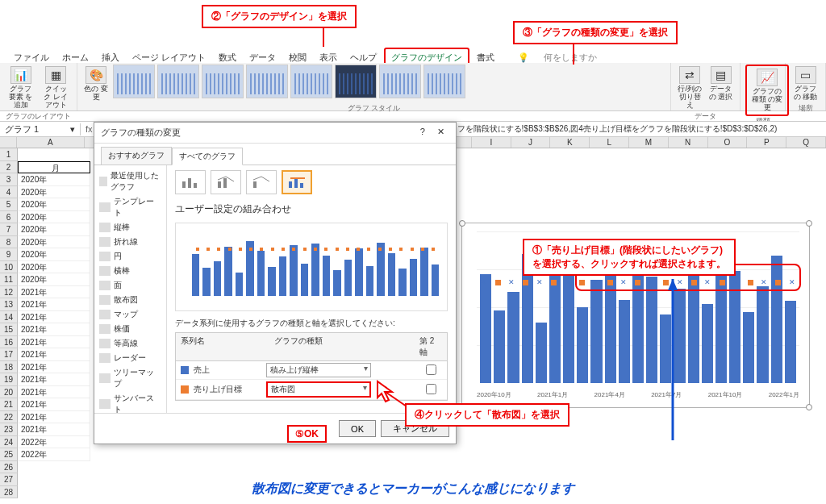  What do you see at coordinates (9, 418) in the screenshot?
I see `row-header: 22` at bounding box center [9, 418].